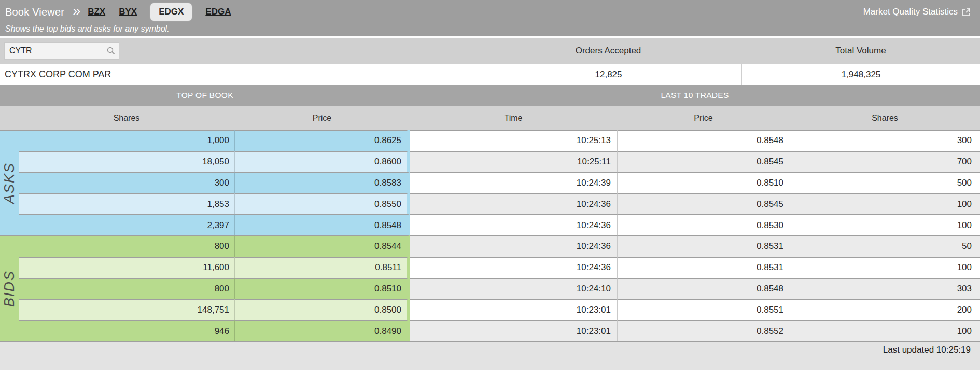 This screenshot has width=980, height=378. Describe the element at coordinates (127, 162) in the screenshot. I see `ask-shares: 18,050` at that location.